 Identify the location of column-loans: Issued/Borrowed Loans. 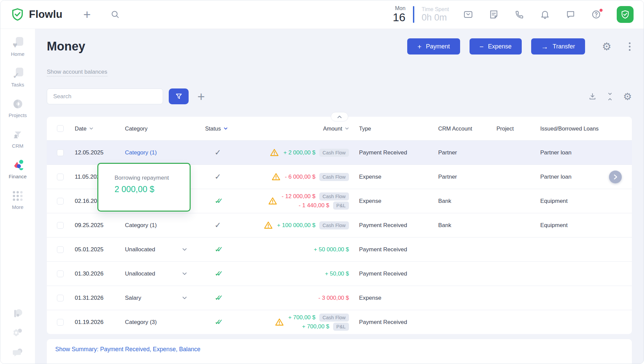
(583, 129).